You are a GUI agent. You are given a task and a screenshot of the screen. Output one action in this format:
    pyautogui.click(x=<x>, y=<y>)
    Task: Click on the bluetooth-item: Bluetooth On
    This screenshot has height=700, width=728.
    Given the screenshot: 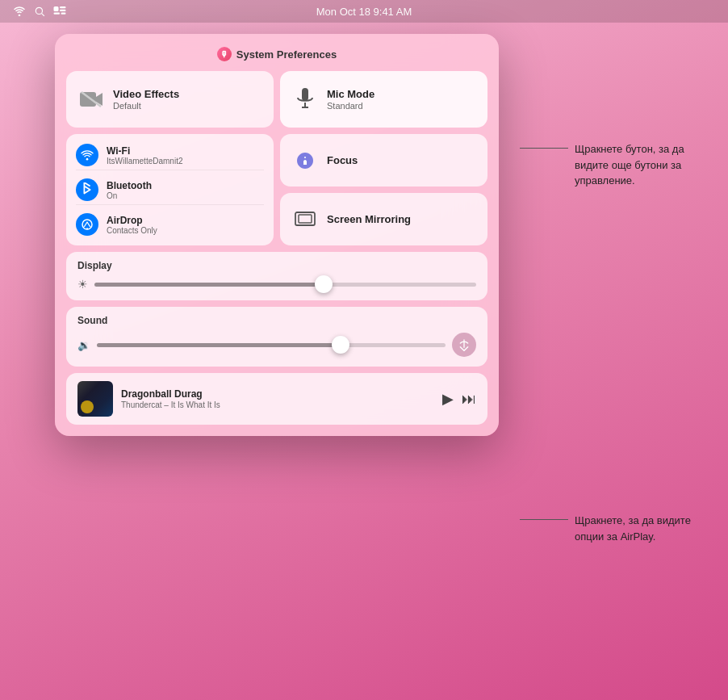 What is the action you would take?
    pyautogui.click(x=169, y=191)
    